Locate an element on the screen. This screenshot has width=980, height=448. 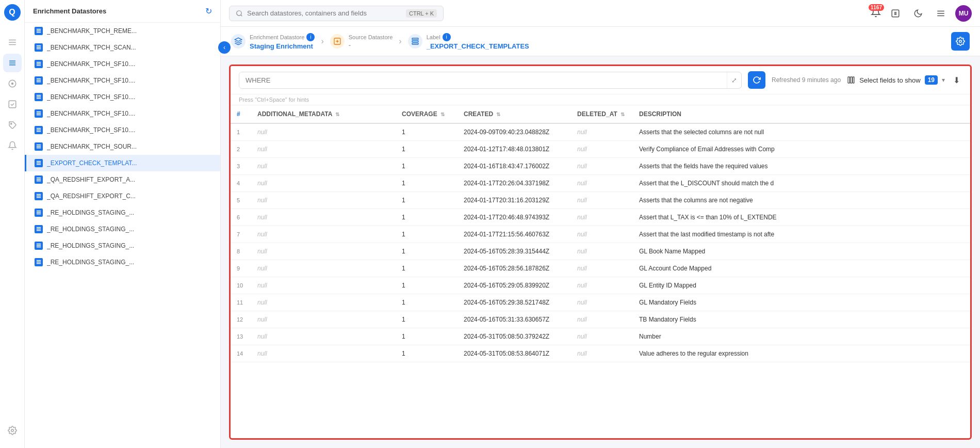
search-bar: CTRL + K is located at coordinates (336, 13).